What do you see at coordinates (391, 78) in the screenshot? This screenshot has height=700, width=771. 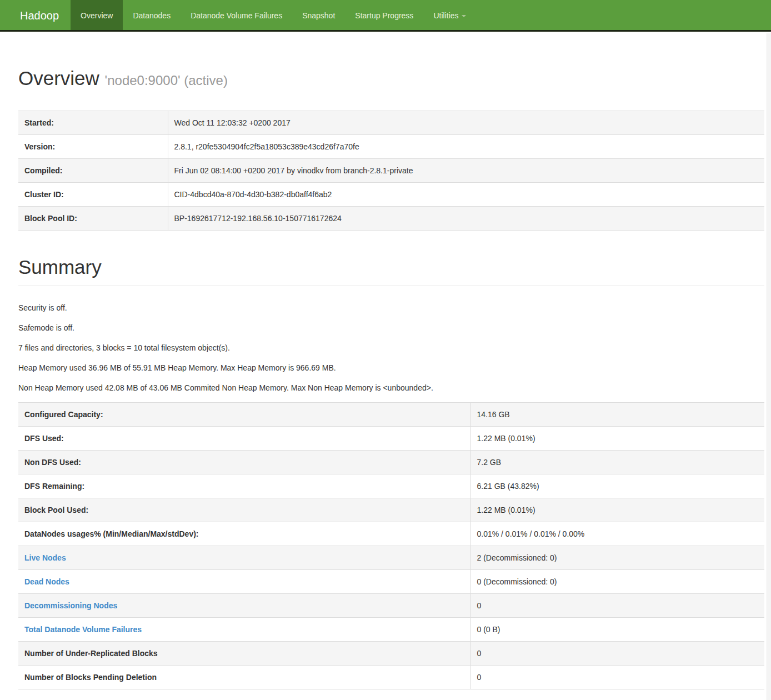 I see `page-title: Overview 'node0:9000' (active)` at bounding box center [391, 78].